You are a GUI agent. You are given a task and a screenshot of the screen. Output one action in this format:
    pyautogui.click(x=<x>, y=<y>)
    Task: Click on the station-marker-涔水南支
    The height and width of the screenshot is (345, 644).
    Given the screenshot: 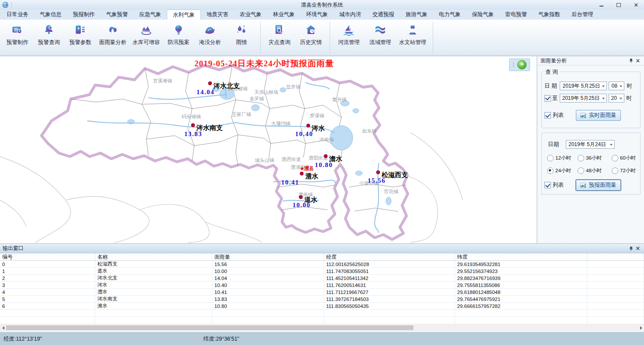 What is the action you would take?
    pyautogui.click(x=193, y=125)
    